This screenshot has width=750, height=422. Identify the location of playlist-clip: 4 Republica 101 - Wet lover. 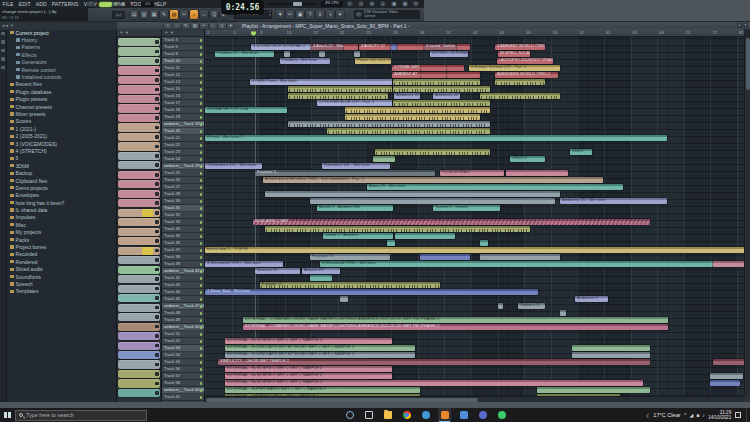
(234, 166).